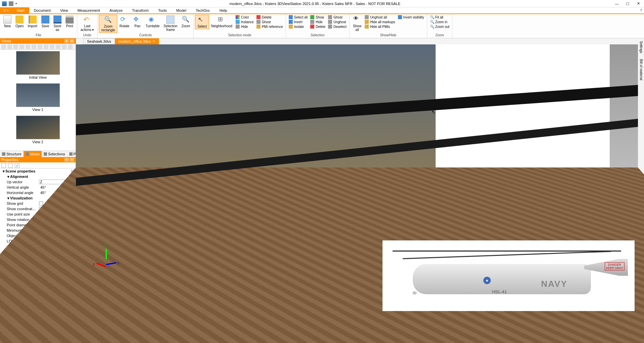 The width and height of the screenshot is (644, 343). I want to click on tab-transform: Transform, so click(140, 10).